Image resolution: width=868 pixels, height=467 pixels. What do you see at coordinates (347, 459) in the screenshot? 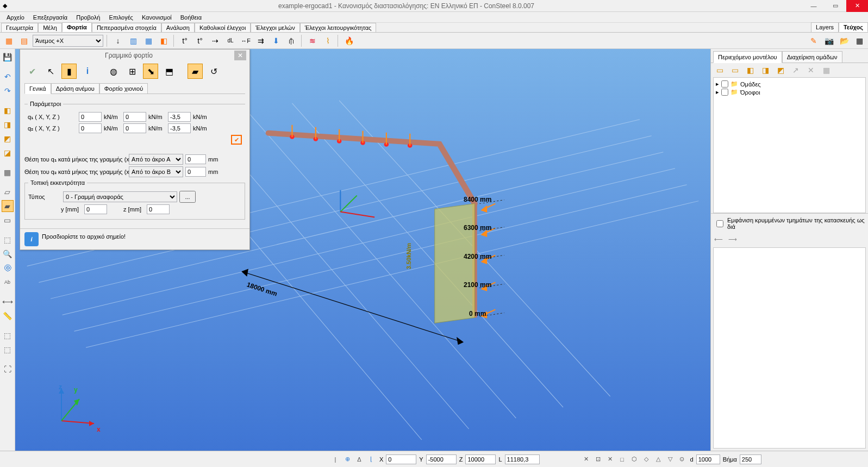
I see `globe-small-icon: ⊕` at bounding box center [347, 459].